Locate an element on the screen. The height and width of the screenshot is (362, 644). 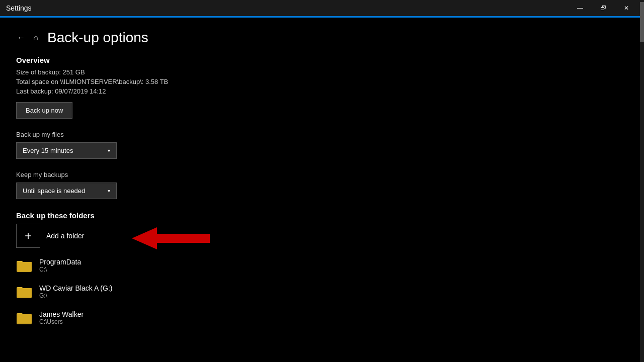
backup-files-section: Back up my files Every 15 minutes ▾ is located at coordinates (322, 145).